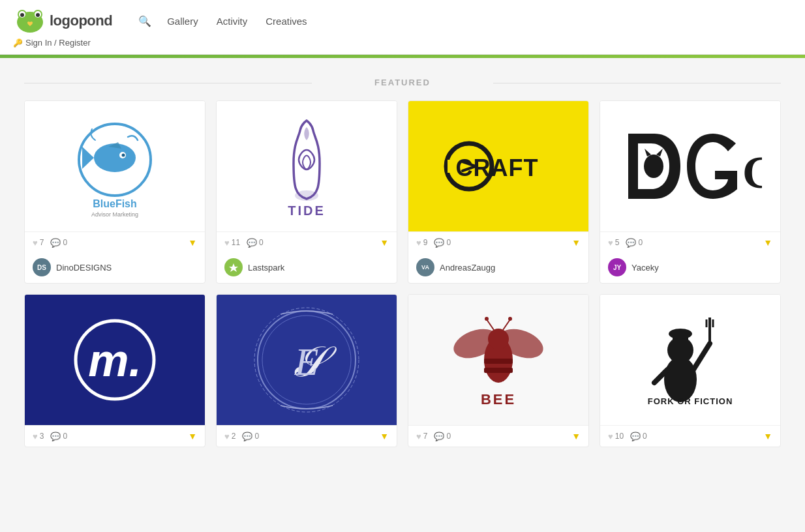  I want to click on comments-bee: 💬 0, so click(442, 437).